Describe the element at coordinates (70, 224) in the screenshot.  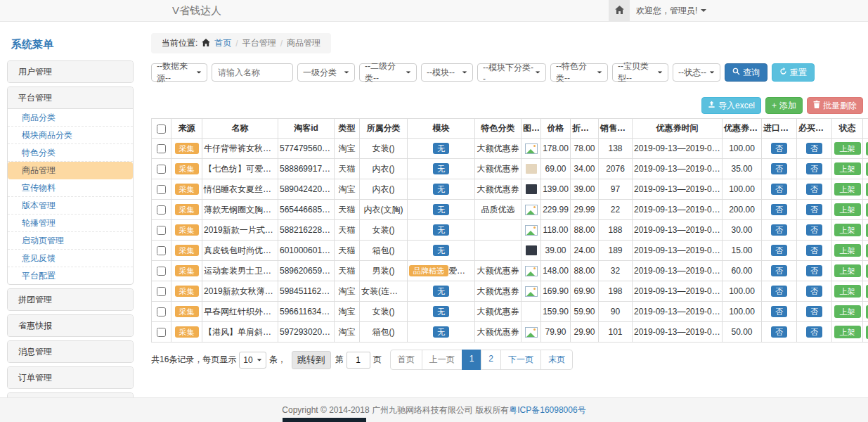
I see `sidebar-item-轮播管理: 轮播管理` at that location.